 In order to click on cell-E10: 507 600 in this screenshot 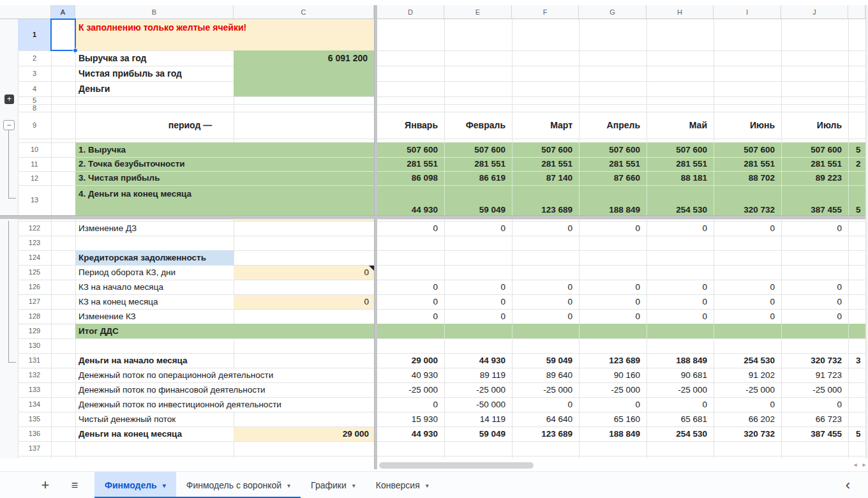, I will do `click(478, 149)`.